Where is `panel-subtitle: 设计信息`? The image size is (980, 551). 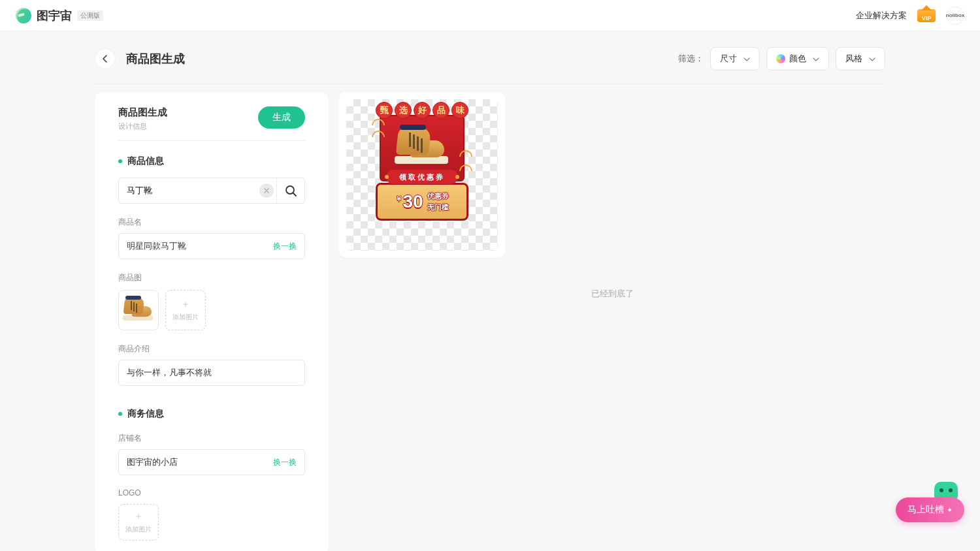
panel-subtitle: 设计信息 is located at coordinates (142, 127).